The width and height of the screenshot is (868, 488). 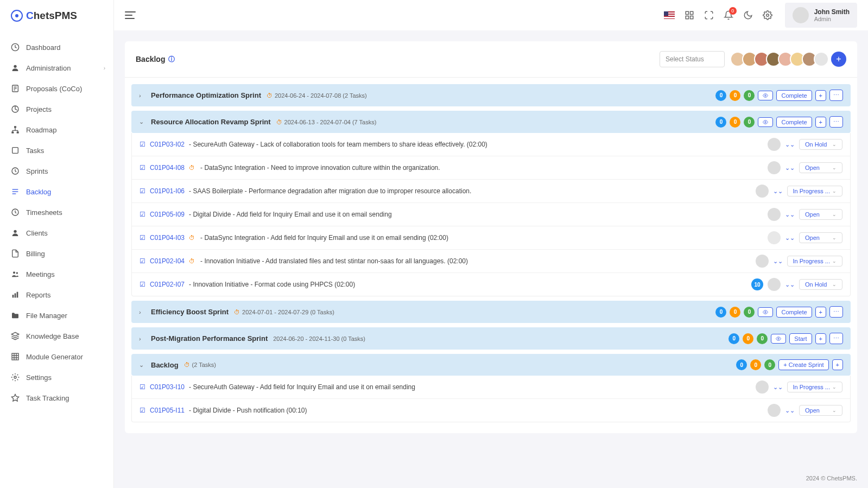 What do you see at coordinates (839, 59) in the screenshot?
I see `add-user-button: +` at bounding box center [839, 59].